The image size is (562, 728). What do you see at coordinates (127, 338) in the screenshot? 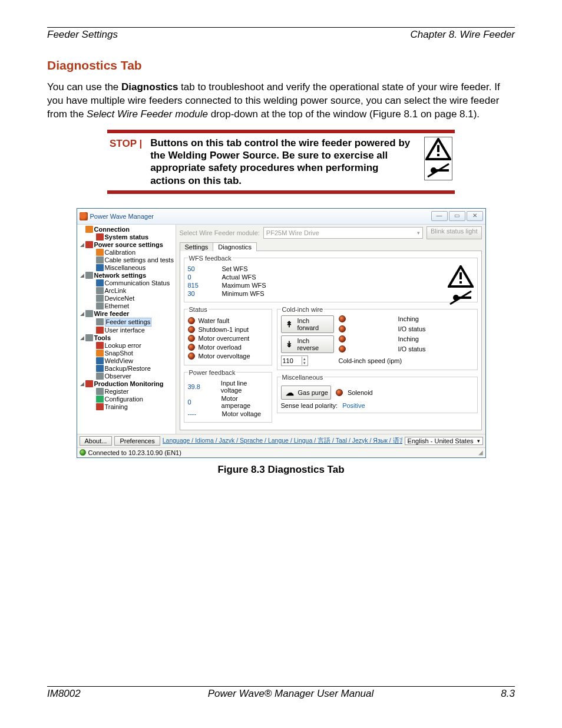
I see `tree-item: ◢Tools` at bounding box center [127, 338].